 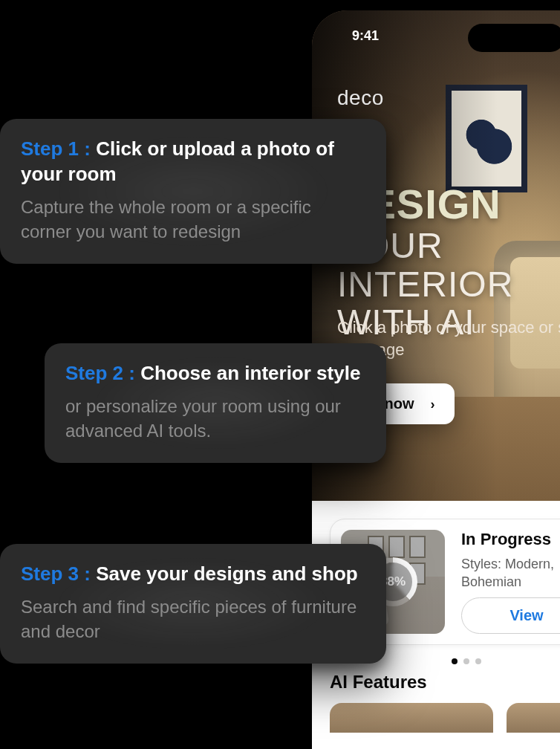 What do you see at coordinates (445, 682) in the screenshot?
I see `ai-features-heading: AI Features` at bounding box center [445, 682].